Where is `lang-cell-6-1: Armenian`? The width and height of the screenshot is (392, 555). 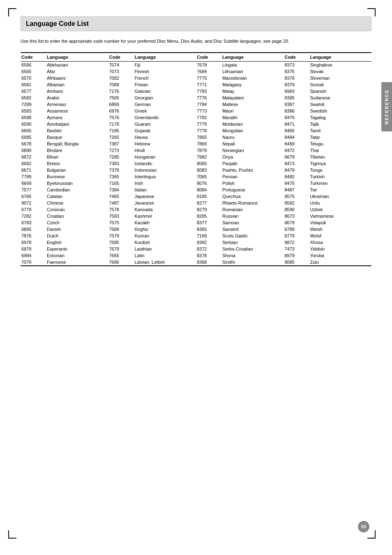 lang-cell-6-1: Armenian is located at coordinates (77, 104).